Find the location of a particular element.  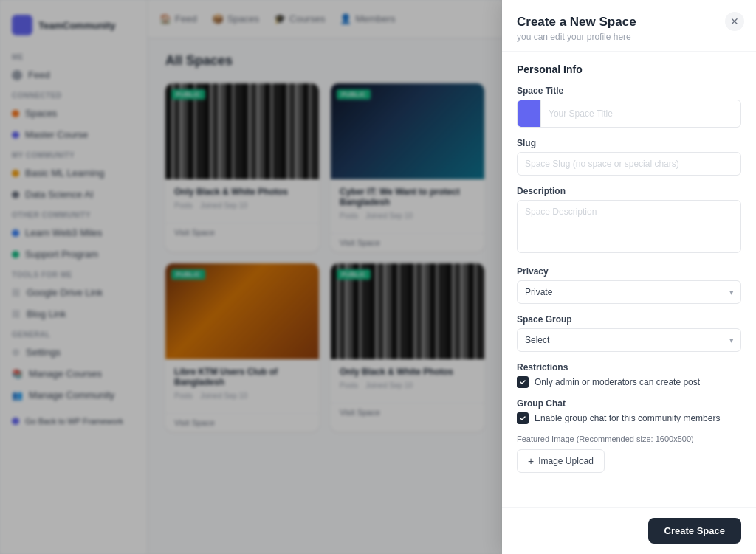

modal-subtitle: you can edit your profile here is located at coordinates (629, 37).